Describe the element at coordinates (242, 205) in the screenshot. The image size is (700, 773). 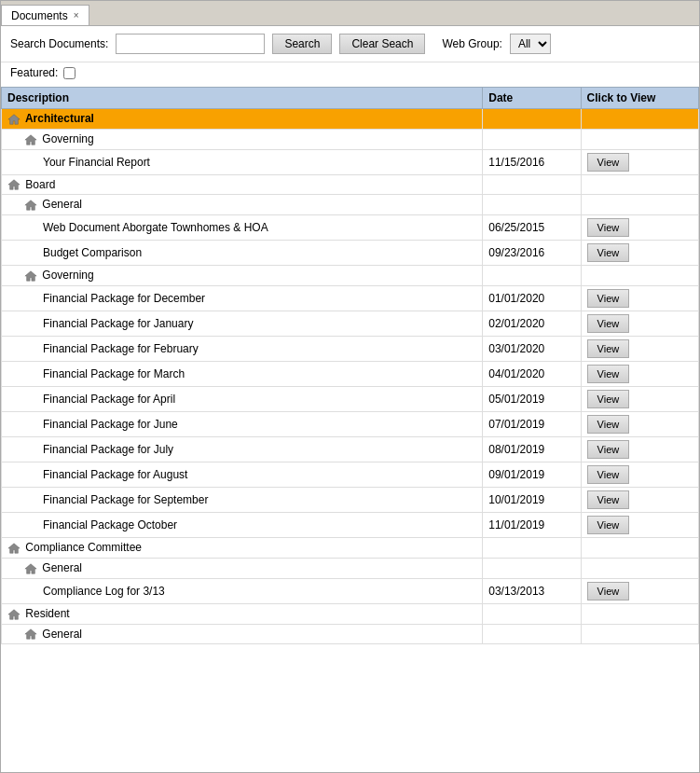
I see `cell-description: General` at that location.